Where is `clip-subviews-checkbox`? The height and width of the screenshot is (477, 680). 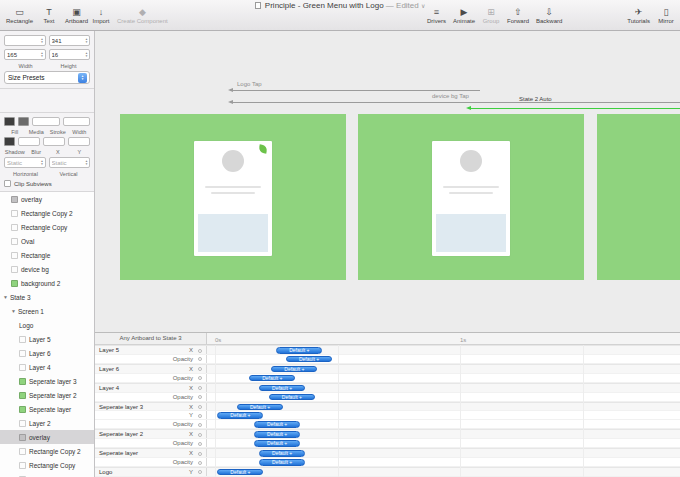 clip-subviews-checkbox is located at coordinates (8, 184).